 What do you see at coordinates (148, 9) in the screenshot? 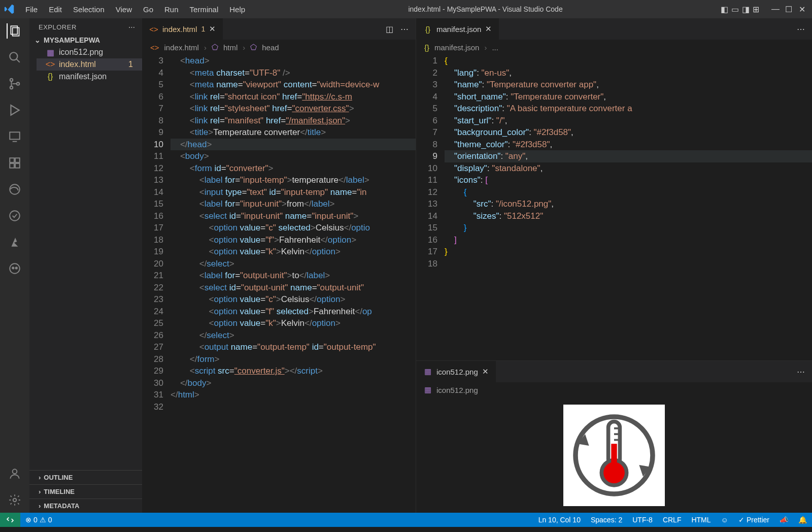
I see `menu-go: Go` at bounding box center [148, 9].